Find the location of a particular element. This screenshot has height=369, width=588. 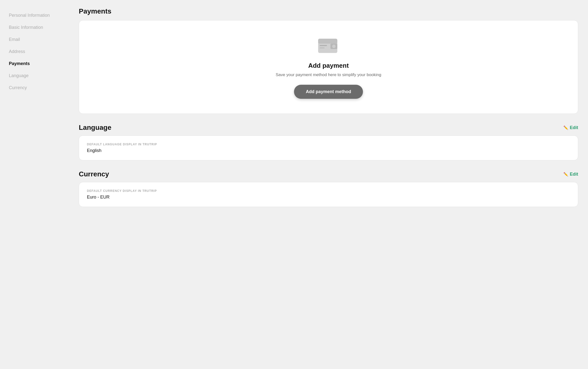

sidebar-item-basic-information: Basic Information is located at coordinates (34, 28).